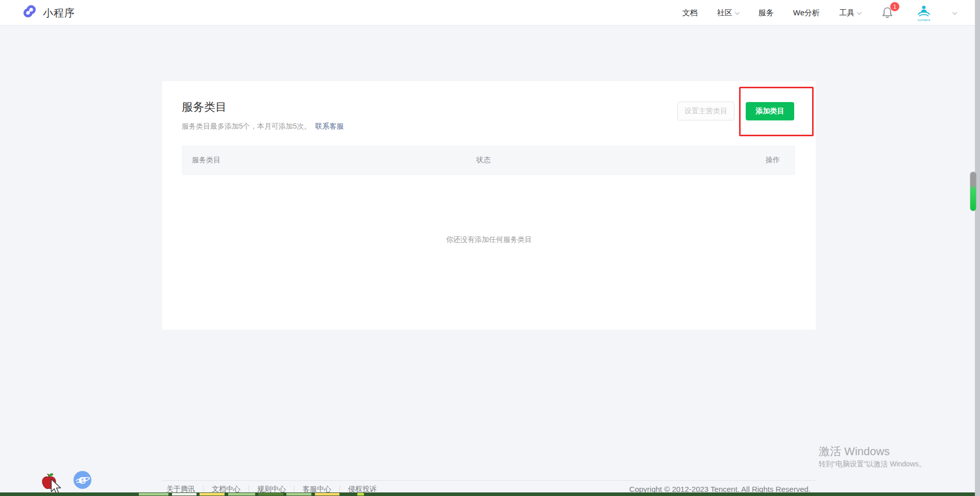 This screenshot has height=496, width=980. I want to click on footer-link-support-center: 客服中心, so click(317, 489).